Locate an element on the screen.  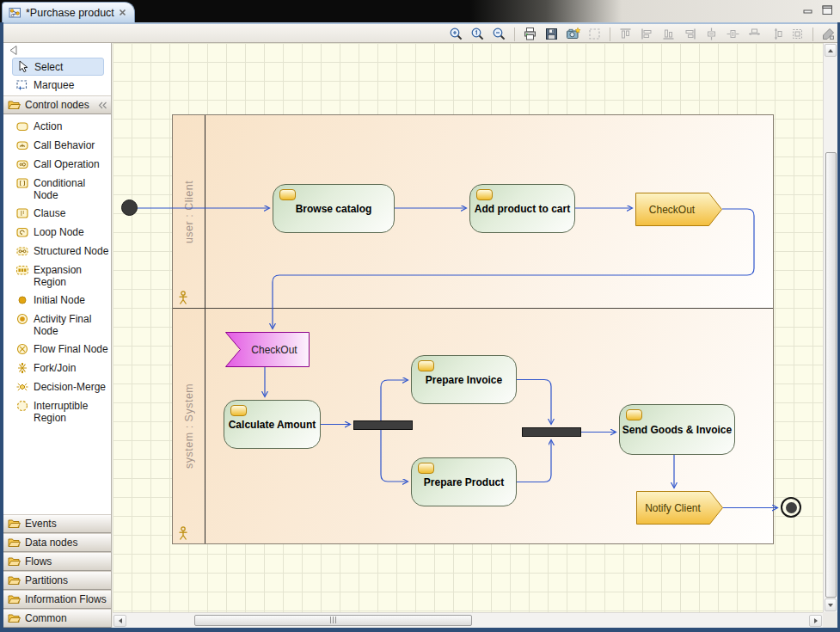
flow-final-node-icon is located at coordinates (22, 349).